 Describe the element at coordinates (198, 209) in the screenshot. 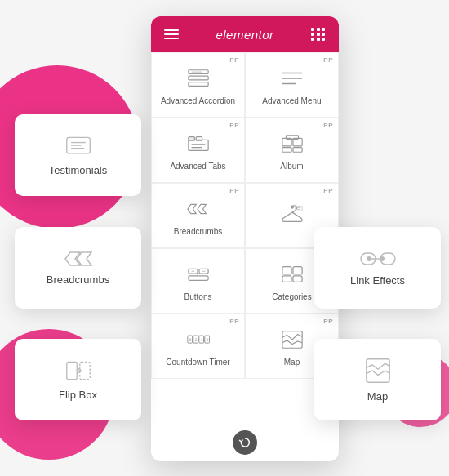

I see `breadcrumbs-widget-icon` at that location.